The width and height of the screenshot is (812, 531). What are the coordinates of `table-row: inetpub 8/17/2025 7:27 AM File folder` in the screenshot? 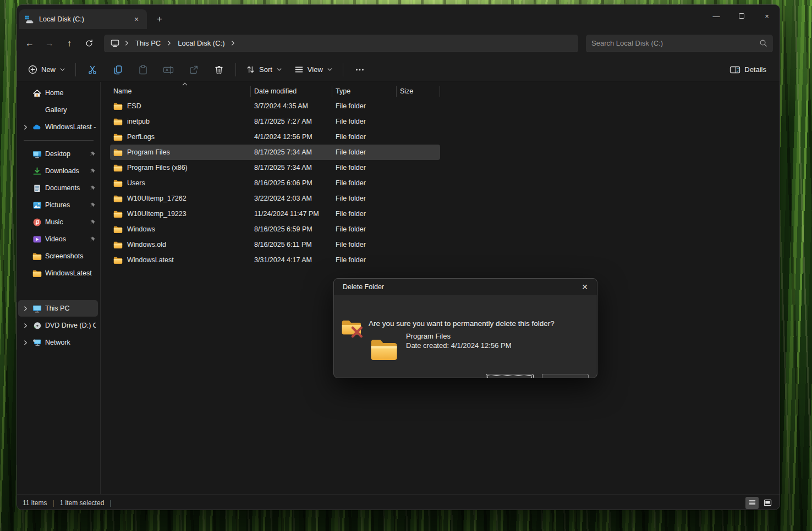 It's located at (275, 121).